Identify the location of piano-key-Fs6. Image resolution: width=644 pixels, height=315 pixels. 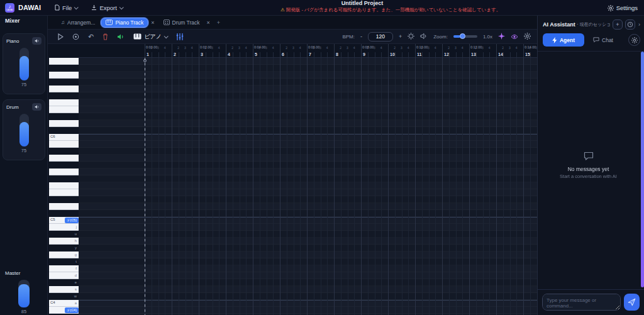
(64, 96).